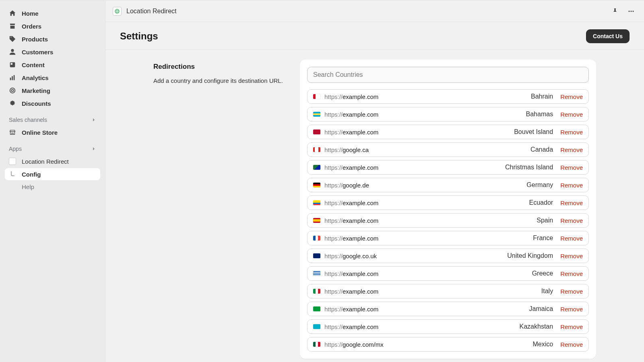 Image resolution: width=644 pixels, height=362 pixels. Describe the element at coordinates (448, 238) in the screenshot. I see `redirection-row: https://example.com France Remove` at that location.